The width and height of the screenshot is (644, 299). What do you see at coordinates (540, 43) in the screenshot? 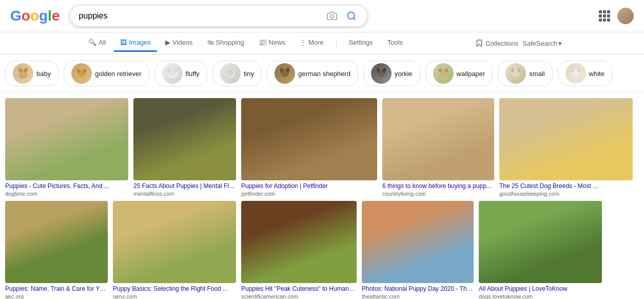
I see `safe-search-label: SafeSearch` at bounding box center [540, 43].